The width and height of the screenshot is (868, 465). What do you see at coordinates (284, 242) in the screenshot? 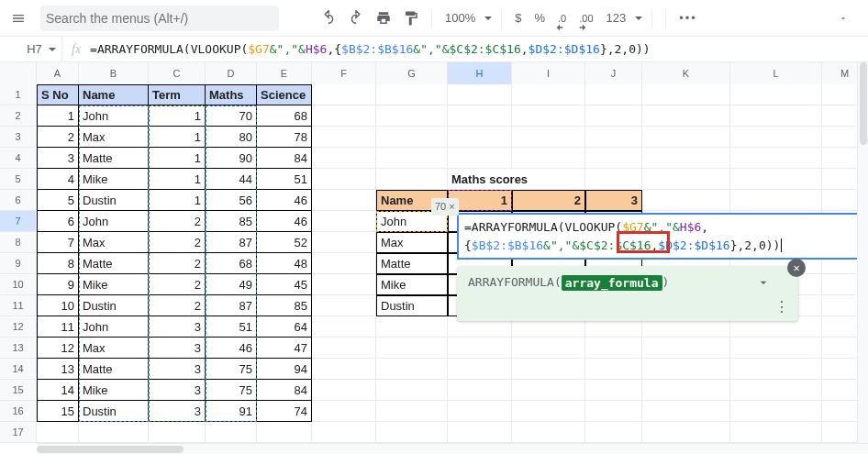
I see `cell: 52` at bounding box center [284, 242].